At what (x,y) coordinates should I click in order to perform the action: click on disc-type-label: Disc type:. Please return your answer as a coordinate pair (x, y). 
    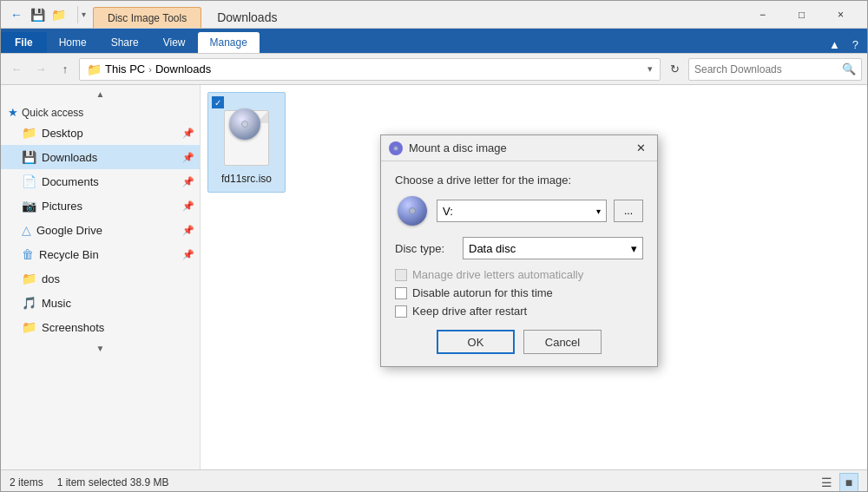
    Looking at the image, I should click on (425, 248).